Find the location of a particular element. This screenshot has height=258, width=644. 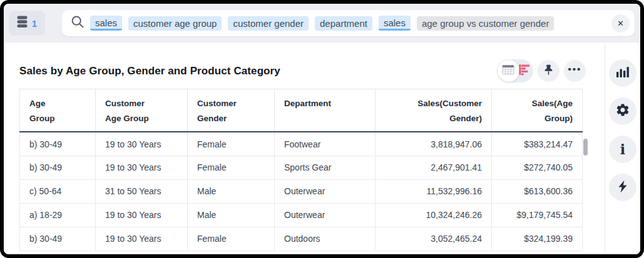

table-cell: Outdoors is located at coordinates (325, 239).